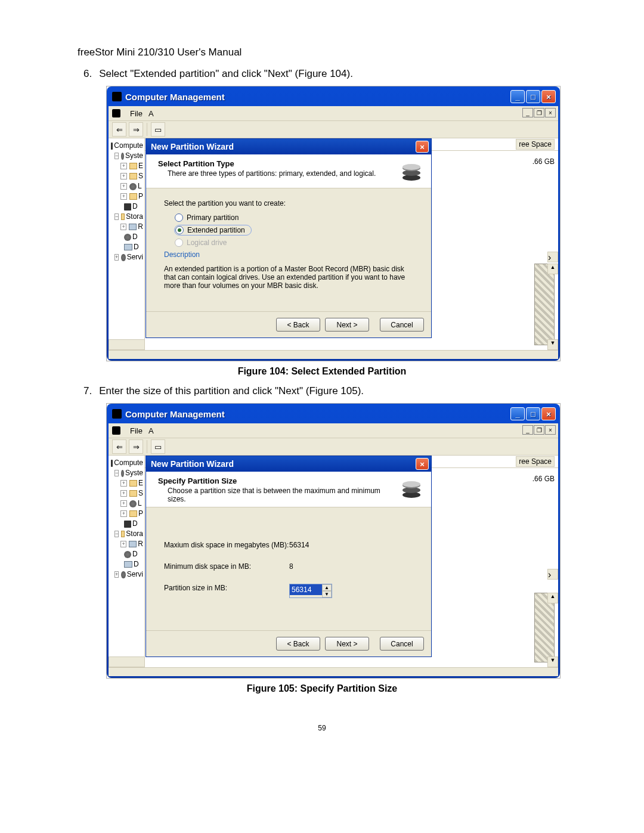 This screenshot has width=644, height=833. I want to click on partition-size-input, so click(306, 590).